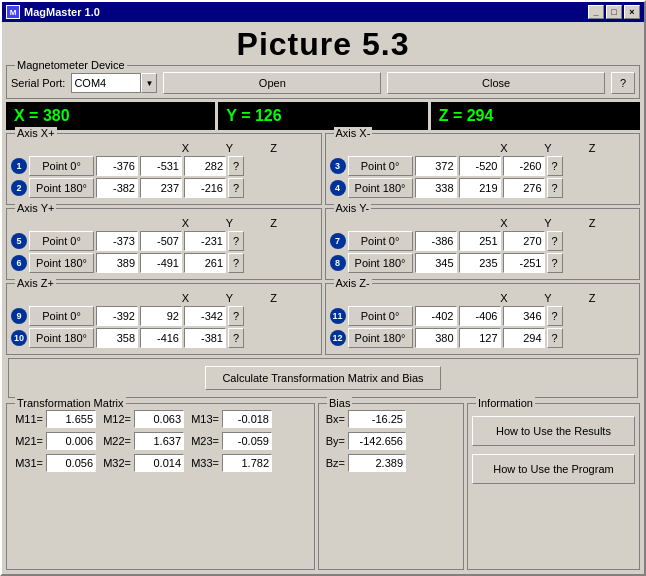 This screenshot has height=576, width=646. I want to click on zplus-p180-x: 358, so click(117, 338).